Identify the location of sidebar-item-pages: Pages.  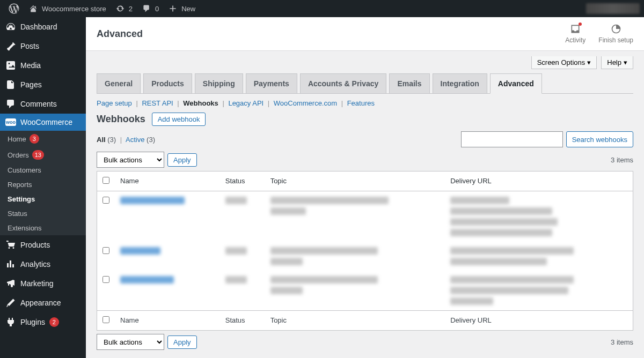
(43, 85).